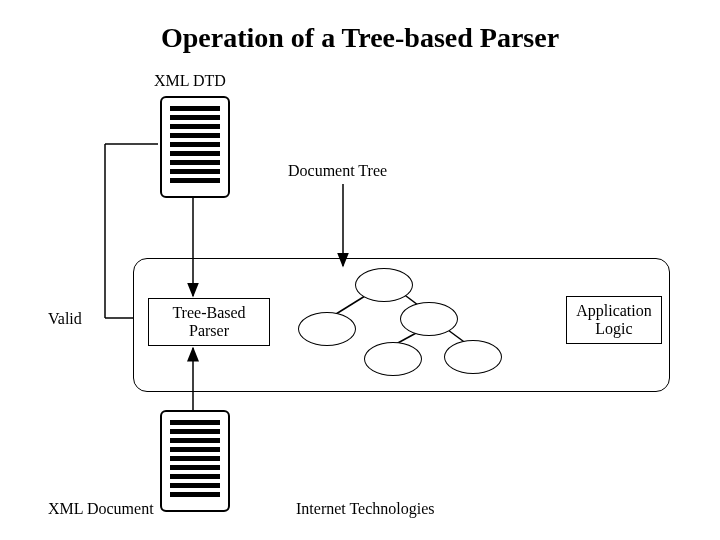 The height and width of the screenshot is (540, 720). I want to click on tree-node-c, so click(473, 357).